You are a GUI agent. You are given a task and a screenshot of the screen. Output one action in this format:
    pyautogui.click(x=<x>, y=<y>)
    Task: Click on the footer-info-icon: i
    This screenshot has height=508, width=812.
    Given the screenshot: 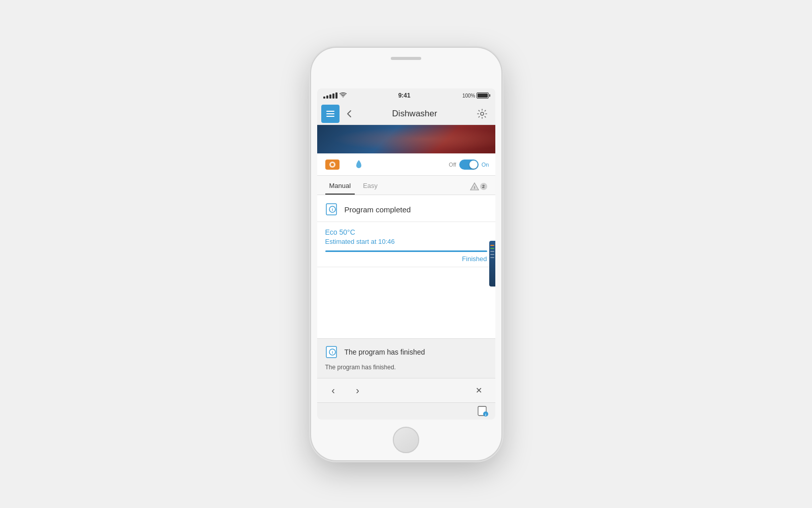 What is the action you would take?
    pyautogui.click(x=483, y=411)
    